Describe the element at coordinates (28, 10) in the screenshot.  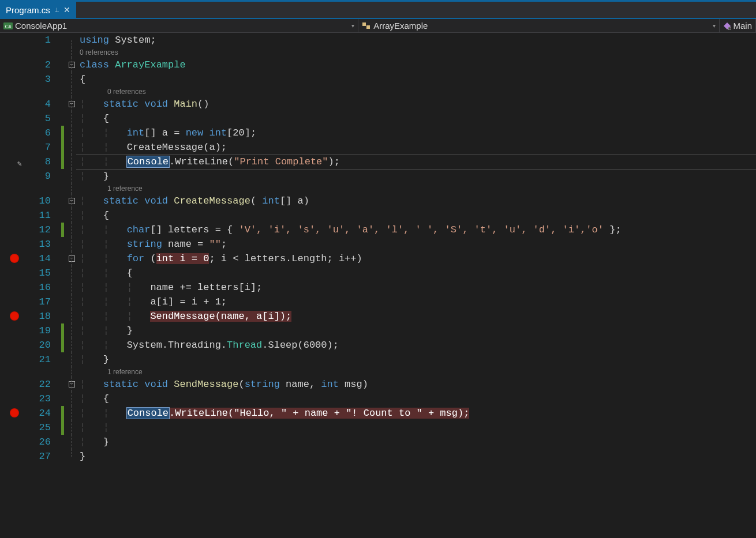
I see `file-tab-title: Program.cs` at that location.